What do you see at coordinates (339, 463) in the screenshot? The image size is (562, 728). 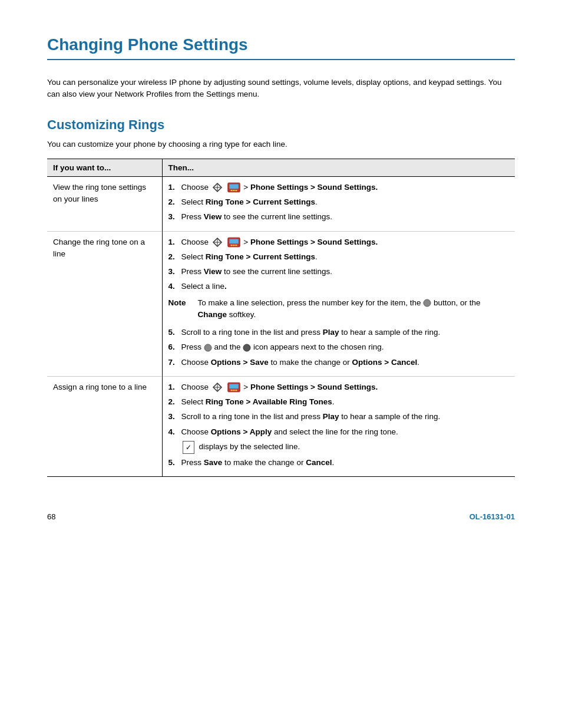 I see `list-item: 5. Press Save to make the change or Canc…` at bounding box center [339, 463].